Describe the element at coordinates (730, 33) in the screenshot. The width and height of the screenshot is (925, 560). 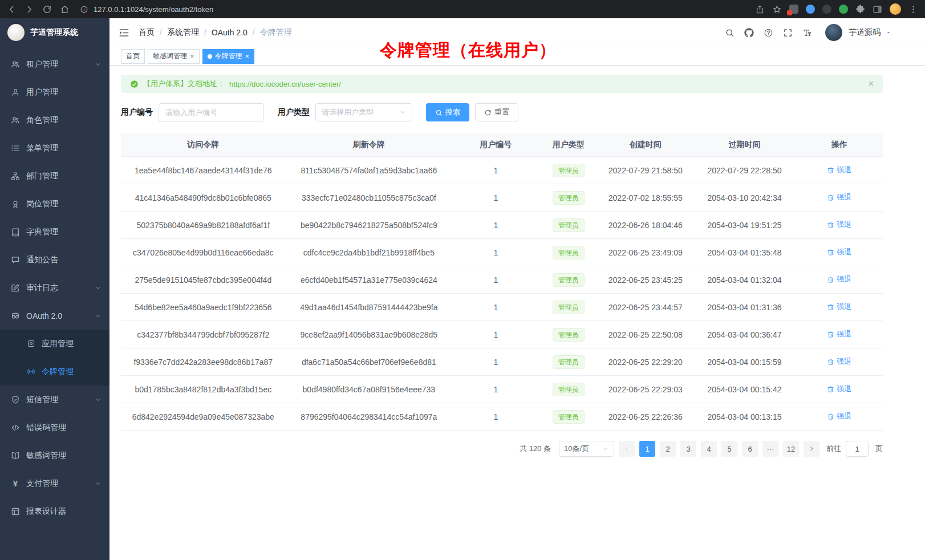
I see `search-icon` at that location.